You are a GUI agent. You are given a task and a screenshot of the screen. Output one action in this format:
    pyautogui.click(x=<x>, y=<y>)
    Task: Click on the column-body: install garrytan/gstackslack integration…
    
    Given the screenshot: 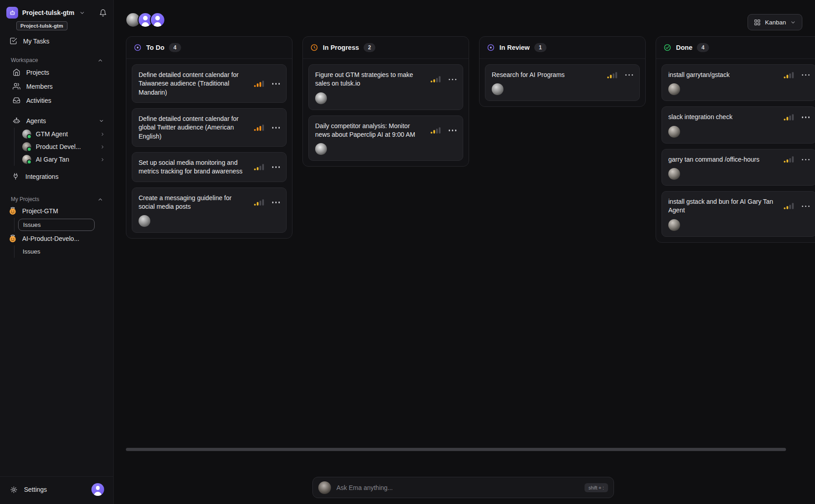 What is the action you would take?
    pyautogui.click(x=735, y=150)
    